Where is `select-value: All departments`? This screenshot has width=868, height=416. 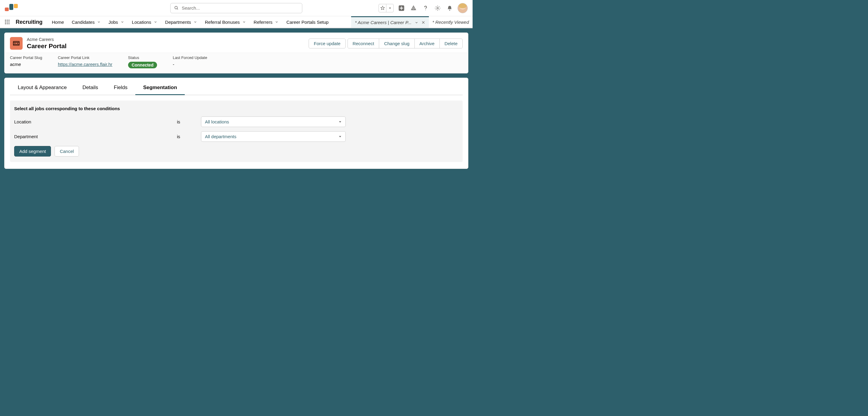
select-value: All departments is located at coordinates (220, 137).